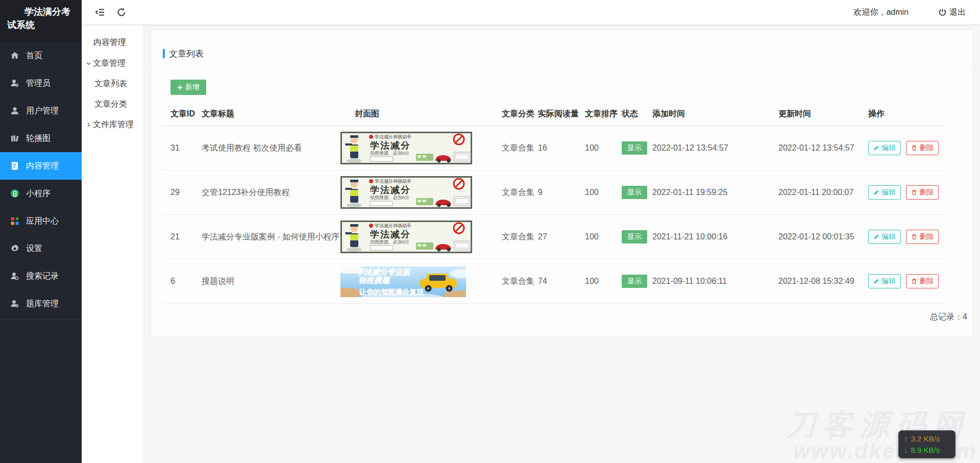 The height and width of the screenshot is (463, 980). I want to click on article-title: 考试使用教程 初次使用必看, so click(270, 148).